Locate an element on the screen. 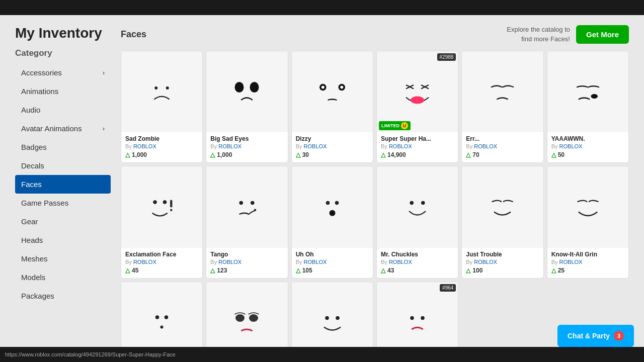 This screenshot has width=644, height=362. item-name: Just Trouble is located at coordinates (502, 254).